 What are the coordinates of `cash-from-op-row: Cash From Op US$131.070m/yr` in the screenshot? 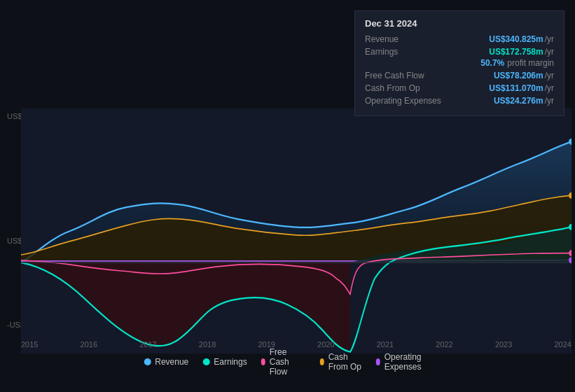 It's located at (459, 88).